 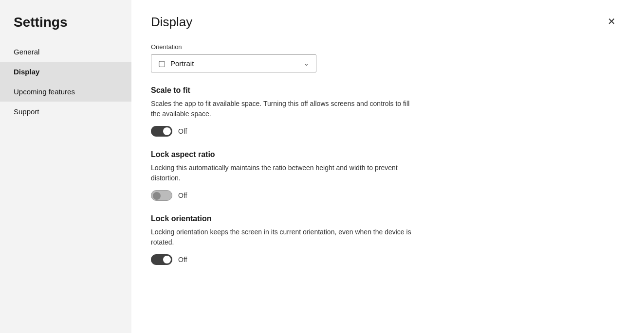 I want to click on orientation-value: Portrait, so click(x=235, y=63).